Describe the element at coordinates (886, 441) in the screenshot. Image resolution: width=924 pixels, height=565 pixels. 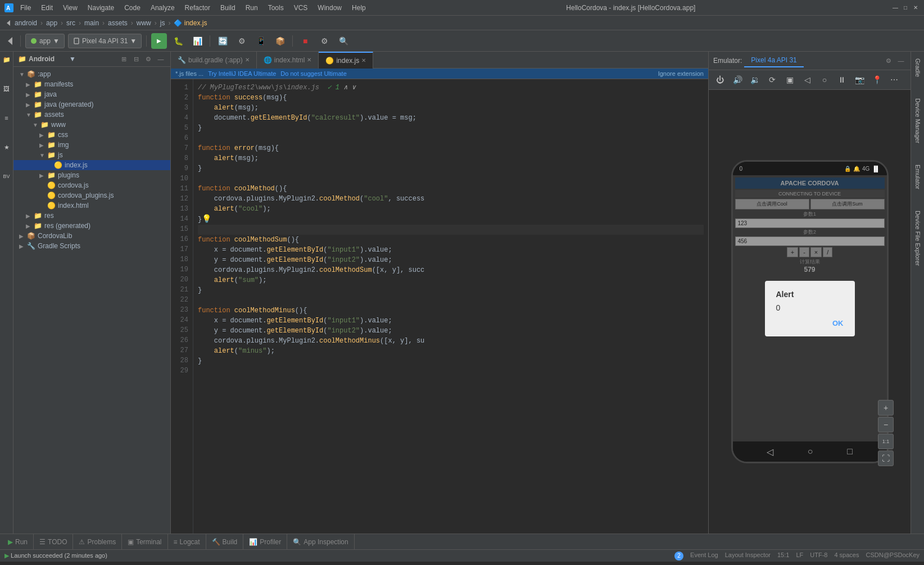
I see `zoom-reset-button: 1:1` at that location.